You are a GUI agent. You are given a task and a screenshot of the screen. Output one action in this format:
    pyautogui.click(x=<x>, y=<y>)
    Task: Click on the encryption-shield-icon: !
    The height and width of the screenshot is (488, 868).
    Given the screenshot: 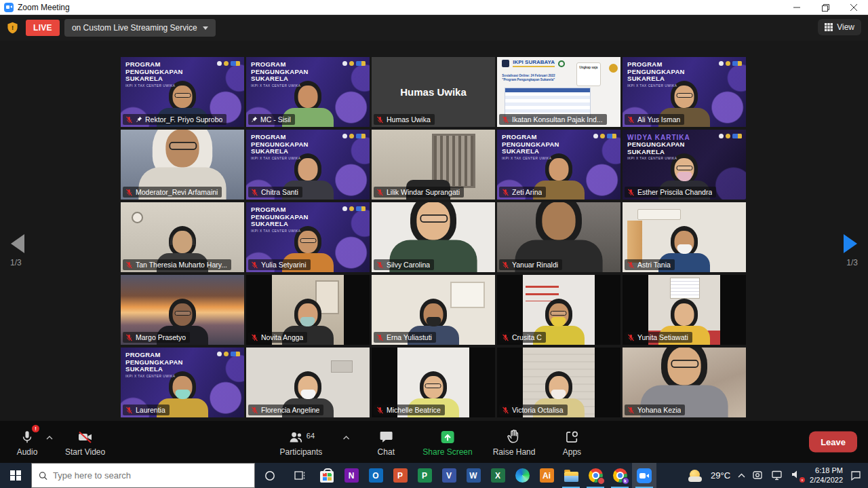 What is the action you would take?
    pyautogui.click(x=12, y=28)
    